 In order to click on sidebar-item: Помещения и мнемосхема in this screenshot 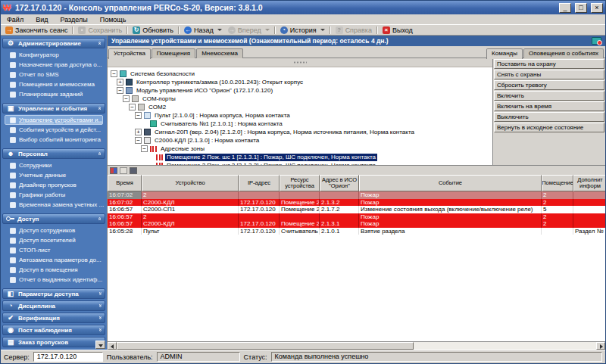, I will do `click(54, 85)`.